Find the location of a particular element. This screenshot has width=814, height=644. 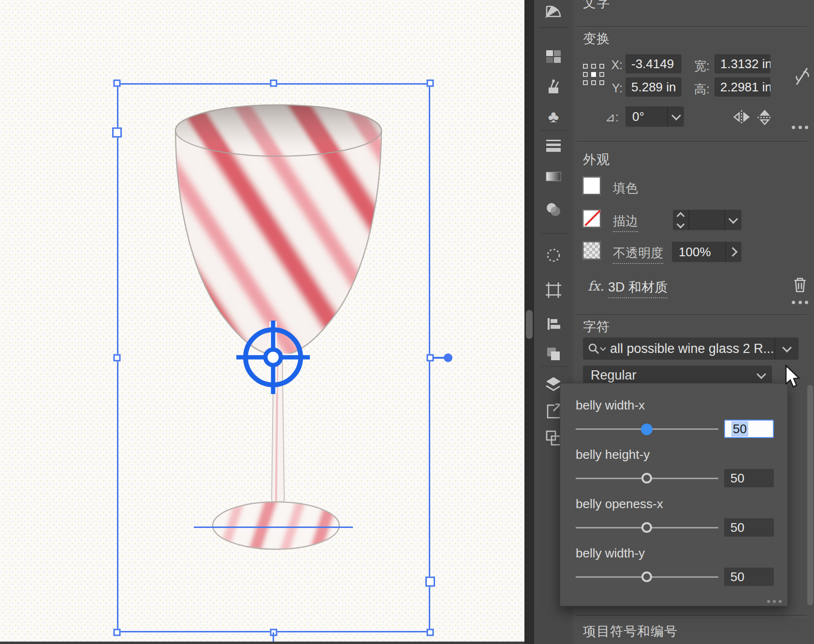

reference-point-grid is located at coordinates (594, 75).